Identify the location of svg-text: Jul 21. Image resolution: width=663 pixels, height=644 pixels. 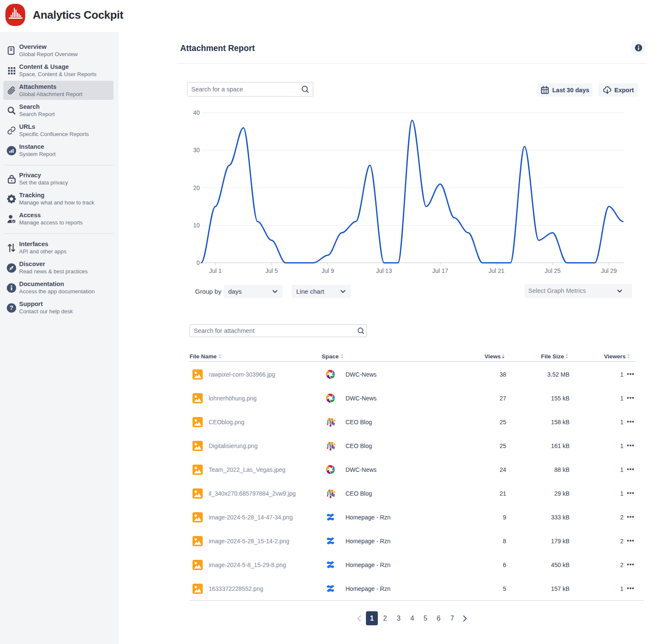
(496, 271).